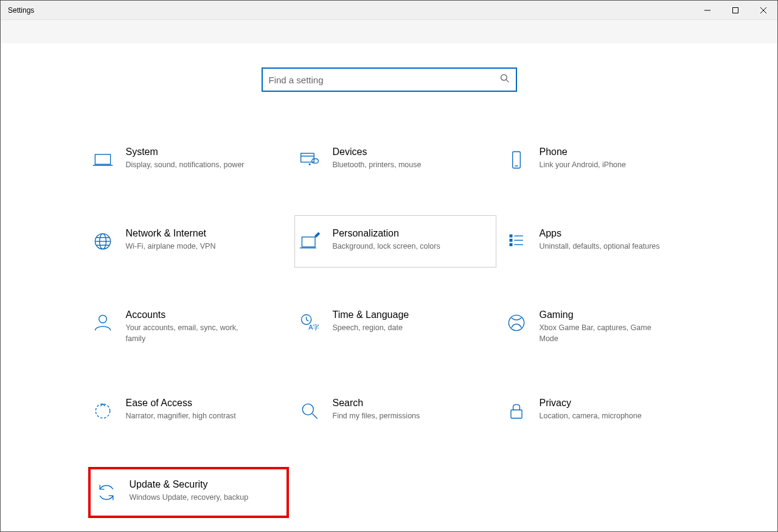 The width and height of the screenshot is (778, 532). Describe the element at coordinates (181, 403) in the screenshot. I see `category-title: Ease of Access` at that location.